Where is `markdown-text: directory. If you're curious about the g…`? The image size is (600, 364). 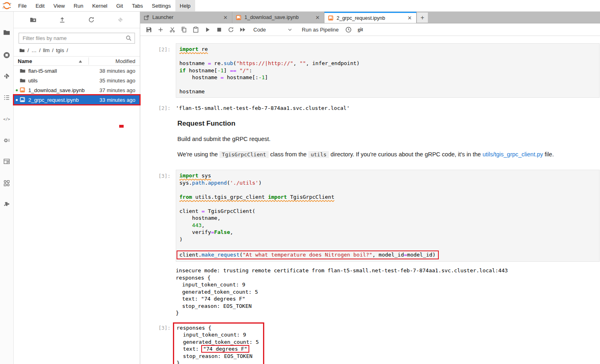 markdown-text: directory. If you're curious about the g… is located at coordinates (406, 154).